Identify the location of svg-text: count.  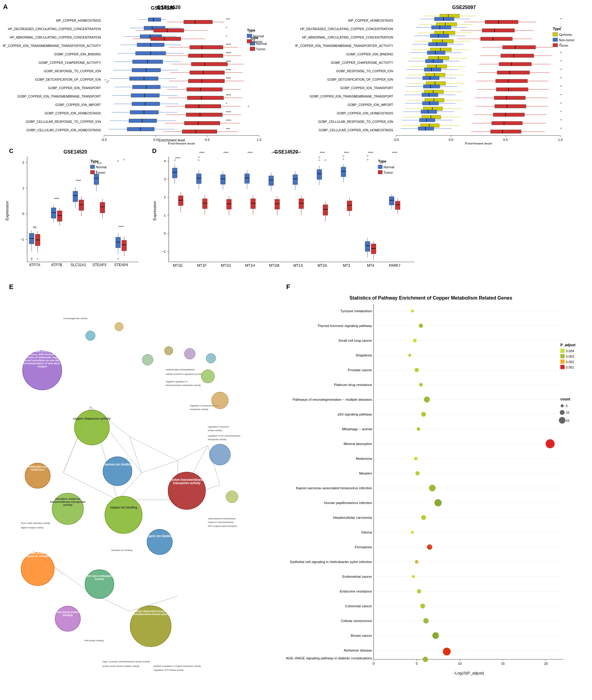
(565, 399).